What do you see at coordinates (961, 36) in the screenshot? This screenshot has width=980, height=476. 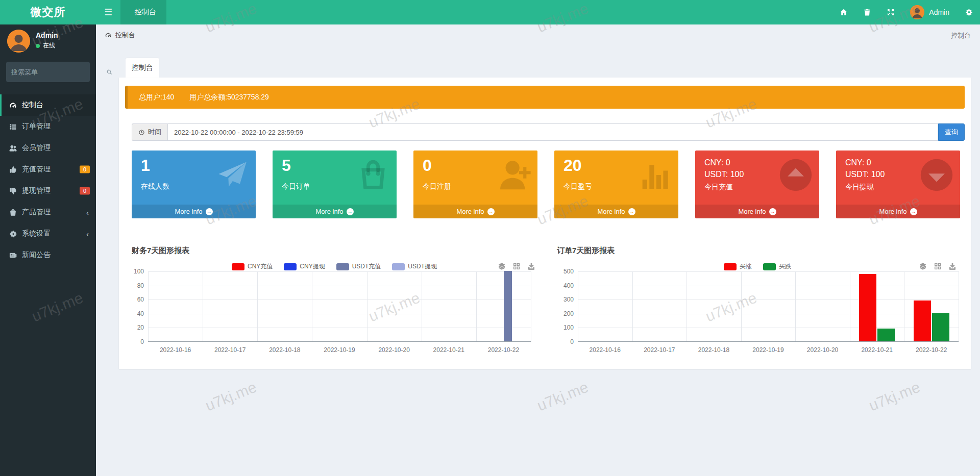 I see `breadcrumb-right-label: 控制台` at bounding box center [961, 36].